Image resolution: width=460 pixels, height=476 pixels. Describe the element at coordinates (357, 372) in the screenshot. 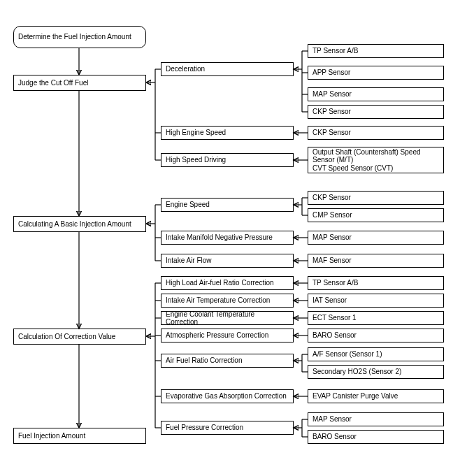

I see `label: Secondary HO2S (Sensor 2)` at that location.